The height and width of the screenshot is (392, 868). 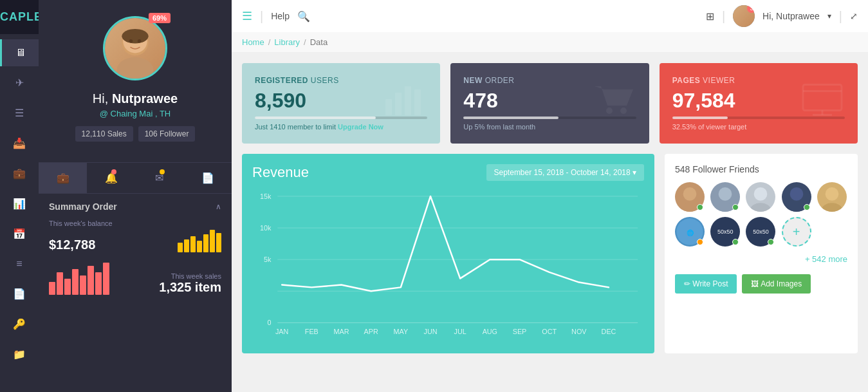 I want to click on sidebar-item-folder: 📁, so click(x=19, y=354).